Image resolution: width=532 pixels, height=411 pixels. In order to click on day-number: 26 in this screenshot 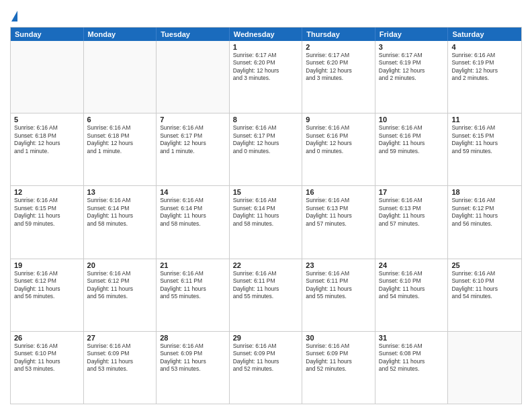, I will do `click(47, 338)`.